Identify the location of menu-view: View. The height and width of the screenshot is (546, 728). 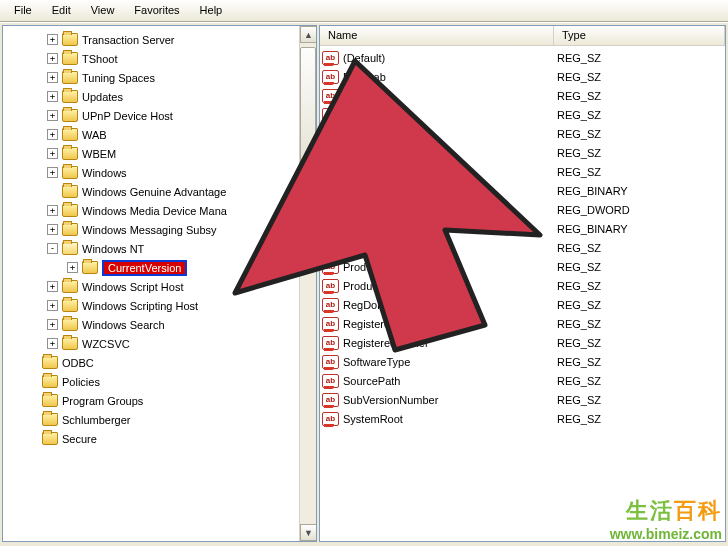
(103, 10).